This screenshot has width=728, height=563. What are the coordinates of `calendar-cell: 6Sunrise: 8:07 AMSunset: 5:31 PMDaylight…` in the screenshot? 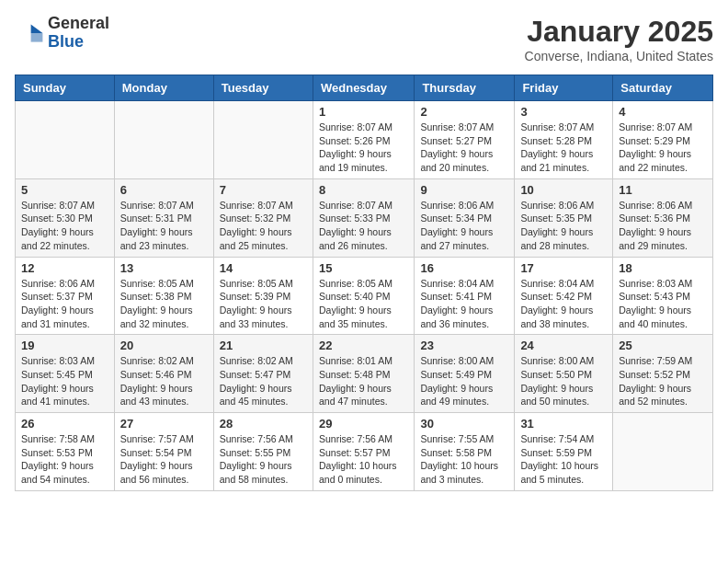 It's located at (164, 217).